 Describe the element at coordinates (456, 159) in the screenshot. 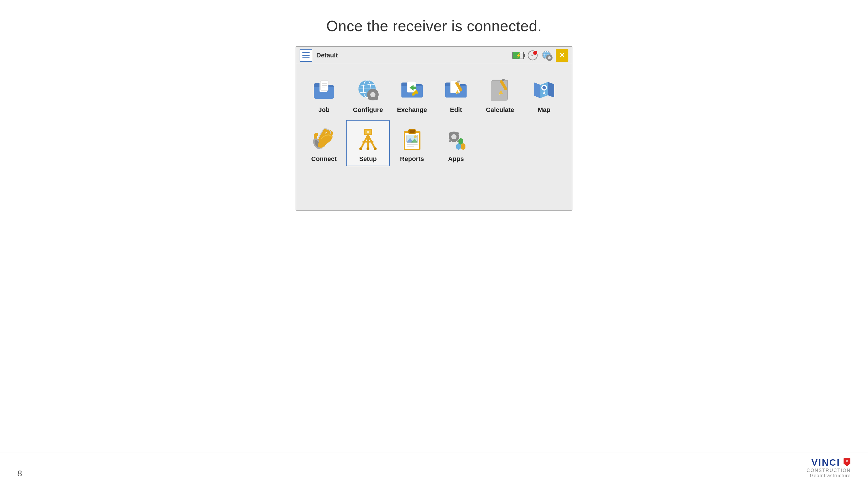

I see `apps-label: Apps` at that location.